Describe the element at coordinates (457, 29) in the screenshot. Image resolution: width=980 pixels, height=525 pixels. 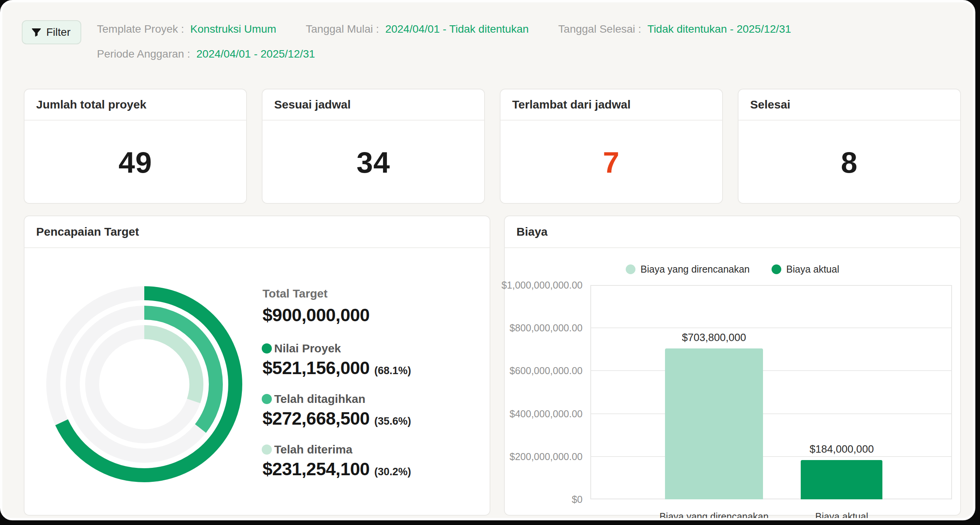
I see `filter-field-value: 2024/04/01 - Tidak ditentukan` at that location.